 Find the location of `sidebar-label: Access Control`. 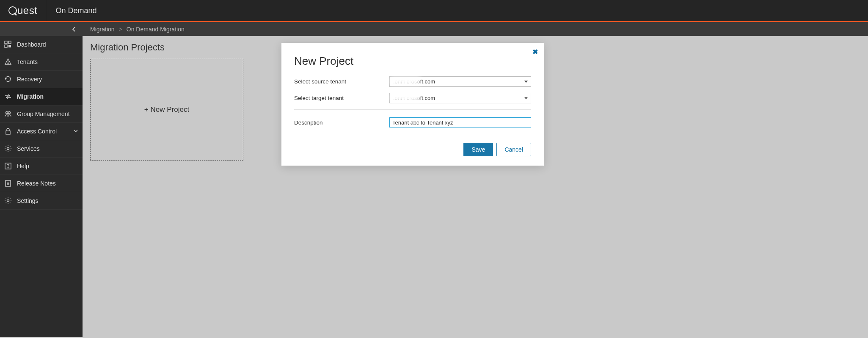

sidebar-label: Access Control is located at coordinates (37, 131).